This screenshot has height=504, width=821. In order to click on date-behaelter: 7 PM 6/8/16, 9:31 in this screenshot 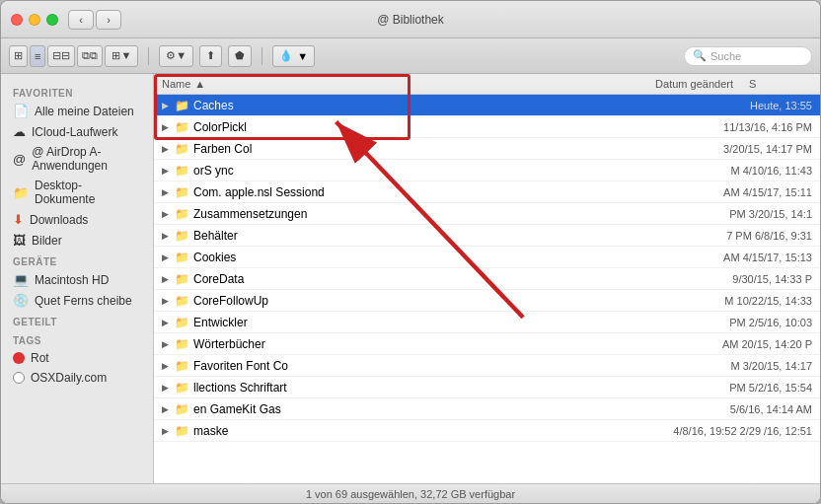, I will do `click(669, 236)`.